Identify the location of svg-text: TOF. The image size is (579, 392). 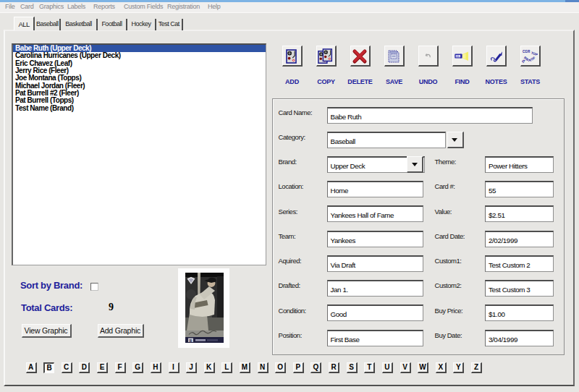
(532, 59).